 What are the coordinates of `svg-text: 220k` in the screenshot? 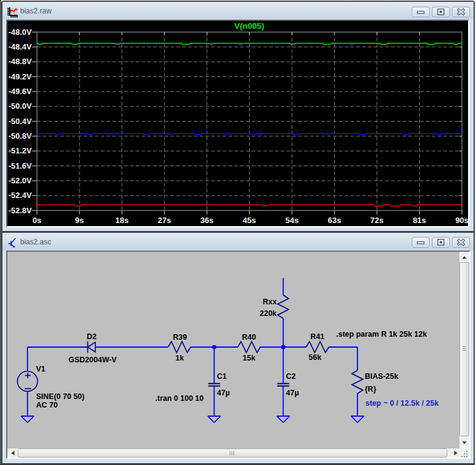 It's located at (268, 313).